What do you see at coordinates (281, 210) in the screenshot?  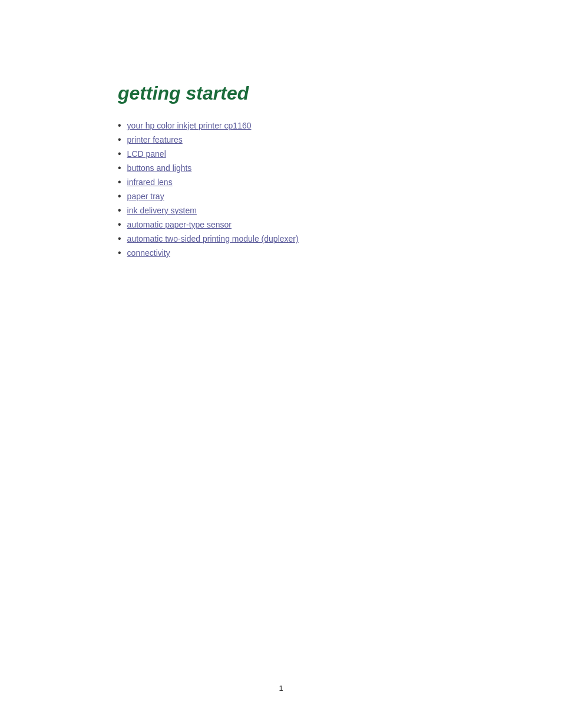 I see `toc-list-item: •ink delivery system` at bounding box center [281, 210].